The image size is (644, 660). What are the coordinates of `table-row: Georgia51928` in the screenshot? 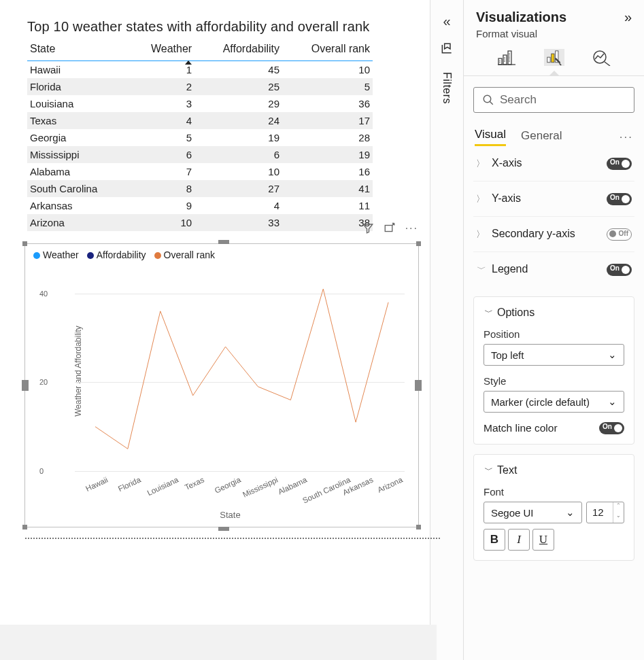 It's located at (200, 137).